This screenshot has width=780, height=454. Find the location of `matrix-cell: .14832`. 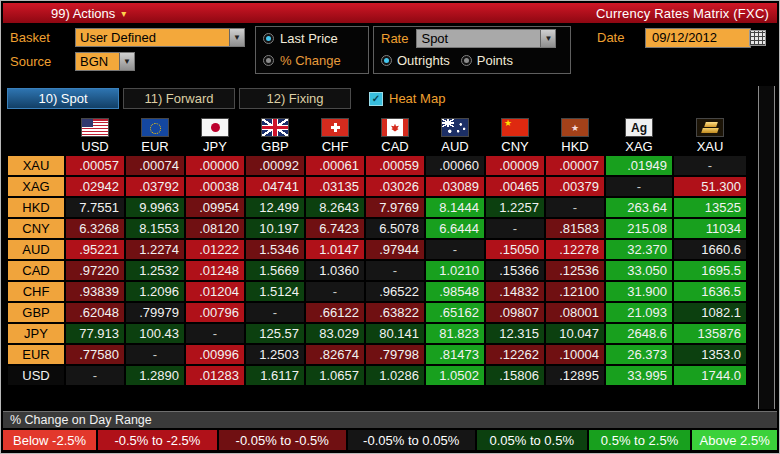

matrix-cell: .14832 is located at coordinates (515, 292).